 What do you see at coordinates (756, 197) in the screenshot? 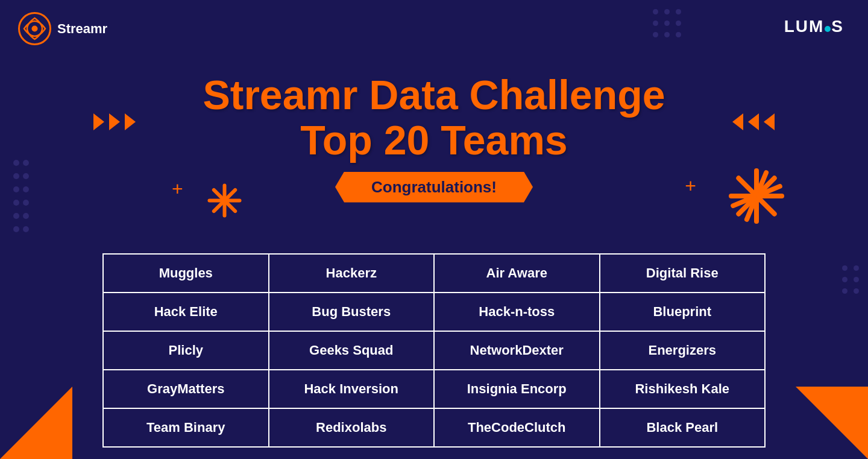
I see `starburst-right` at bounding box center [756, 197].